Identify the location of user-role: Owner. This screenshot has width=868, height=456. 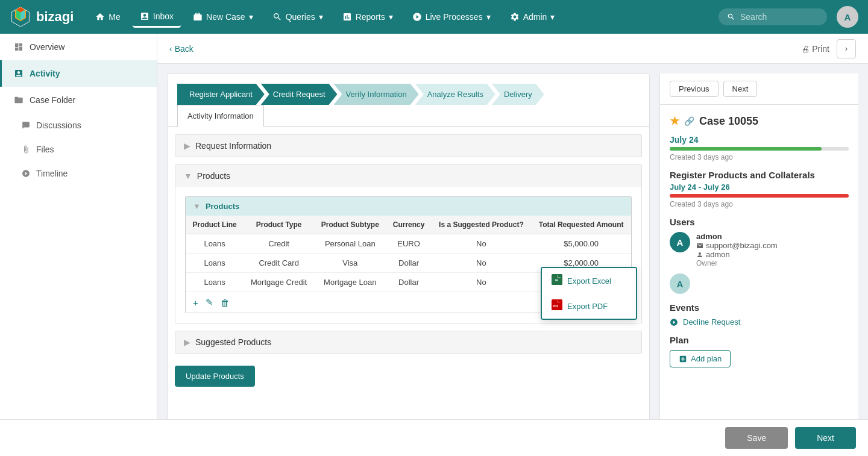
(737, 263).